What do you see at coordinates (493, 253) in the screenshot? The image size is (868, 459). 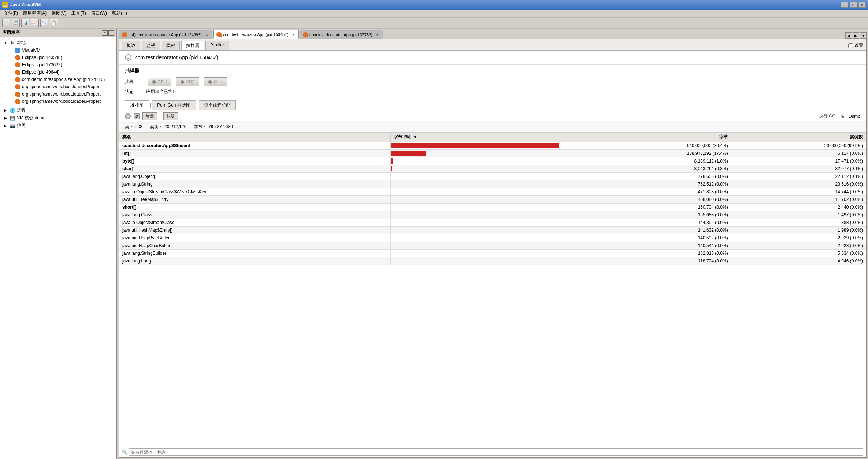 I see `table-row: java.lang.StringBuilder132,816 (0.0%)5,5…` at bounding box center [493, 253].